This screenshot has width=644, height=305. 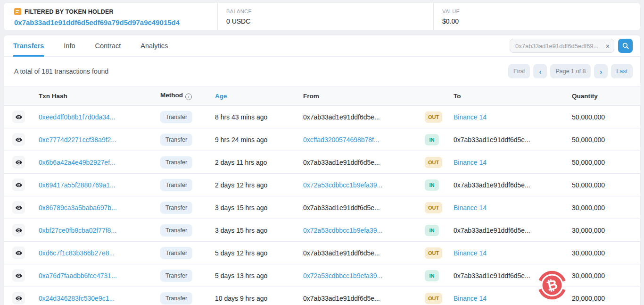 I want to click on token-holder-filter-bar: FILTERED BY TOKEN HOLDER 0x7ab33ad1e91dd…, so click(x=322, y=17).